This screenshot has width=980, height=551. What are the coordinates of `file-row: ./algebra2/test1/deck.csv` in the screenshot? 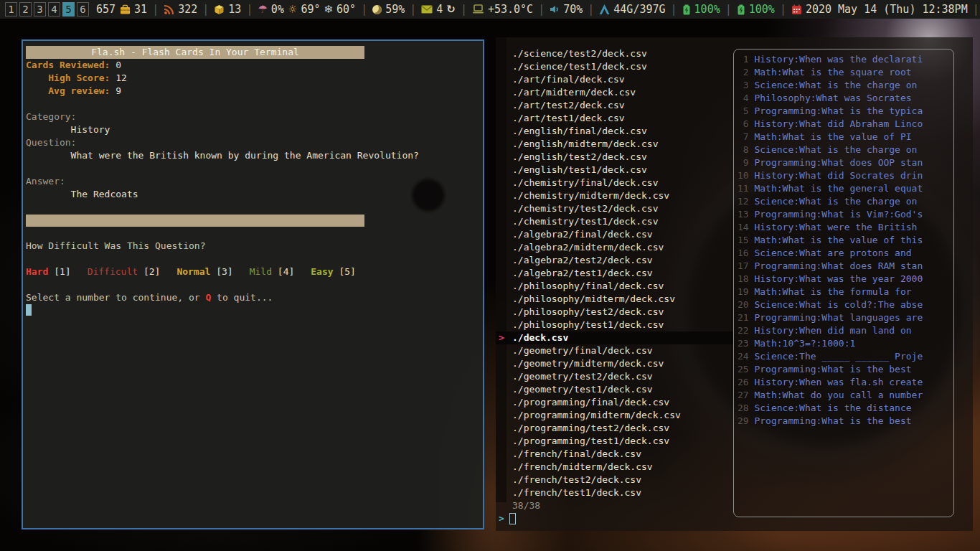 It's located at (614, 273).